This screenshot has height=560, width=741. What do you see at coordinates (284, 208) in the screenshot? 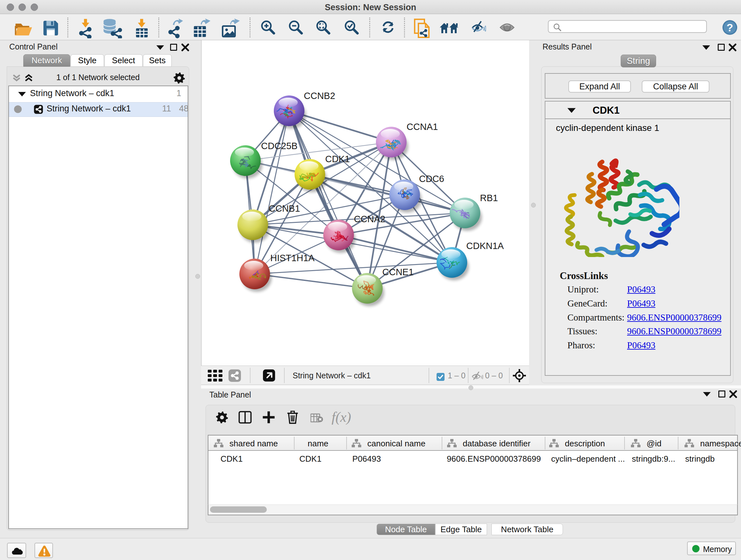
I see `svg-text: CCNB1` at bounding box center [284, 208].